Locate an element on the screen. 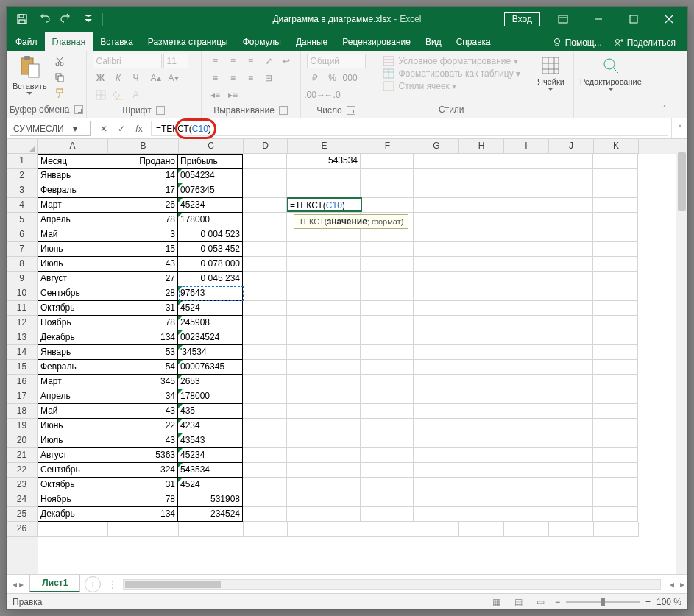  view-normal-icon: ▦ is located at coordinates (497, 602).